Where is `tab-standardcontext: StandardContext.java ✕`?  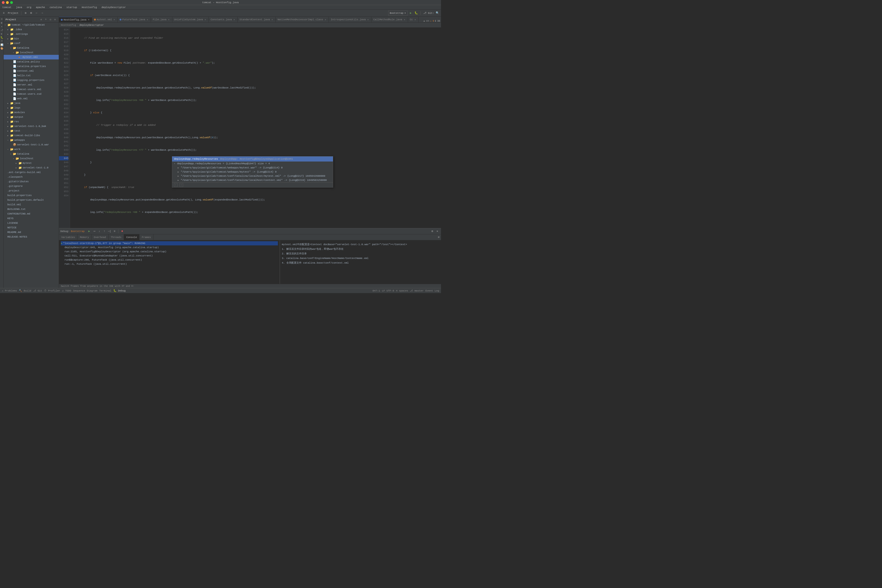
tab-standardcontext: StandardContext.java ✕ is located at coordinates (256, 20).